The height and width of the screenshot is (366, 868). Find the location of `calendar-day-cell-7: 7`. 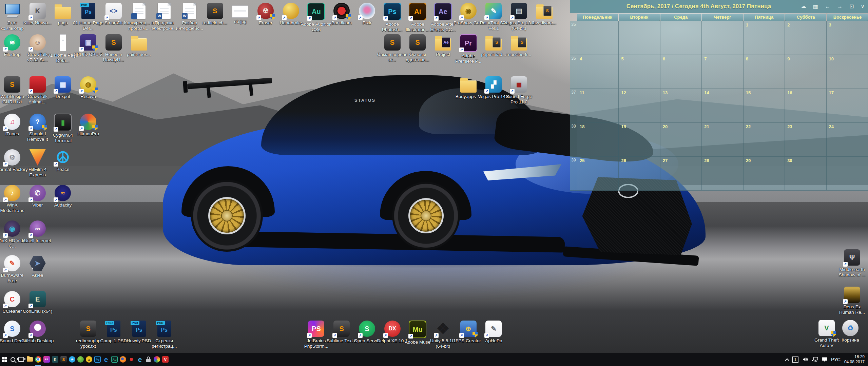

calendar-day-cell-7: 7 is located at coordinates (722, 72).